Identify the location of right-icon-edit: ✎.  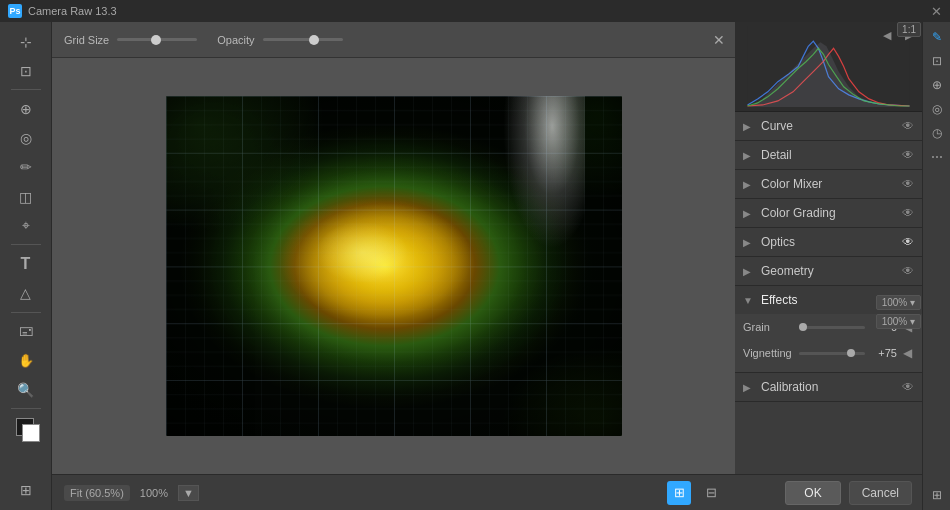
(937, 37).